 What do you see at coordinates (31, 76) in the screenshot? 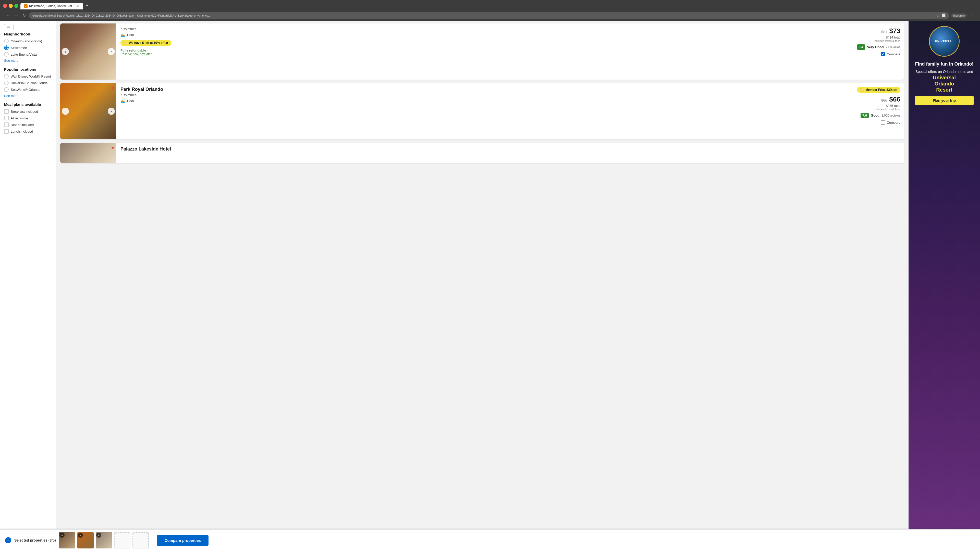
I see `popular-location-label-walt-disney: Walt Disney World® Resort` at bounding box center [31, 76].